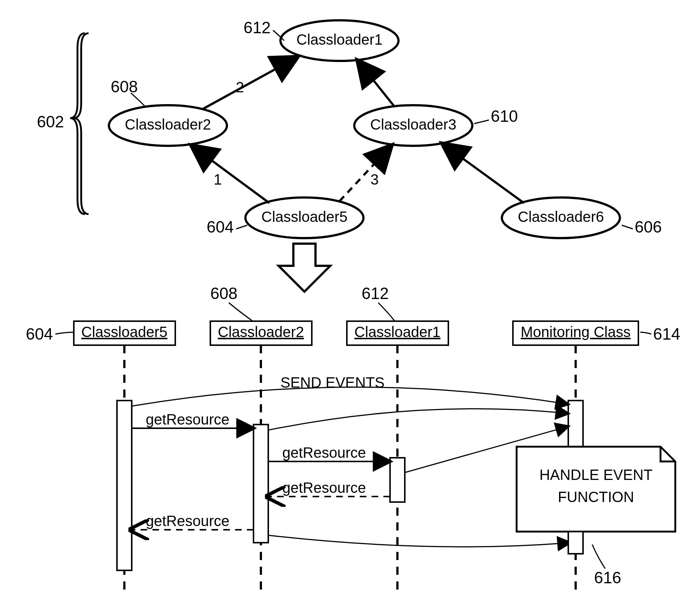 The height and width of the screenshot is (601, 700). What do you see at coordinates (220, 227) in the screenshot?
I see `ref-604-top: 604` at bounding box center [220, 227].